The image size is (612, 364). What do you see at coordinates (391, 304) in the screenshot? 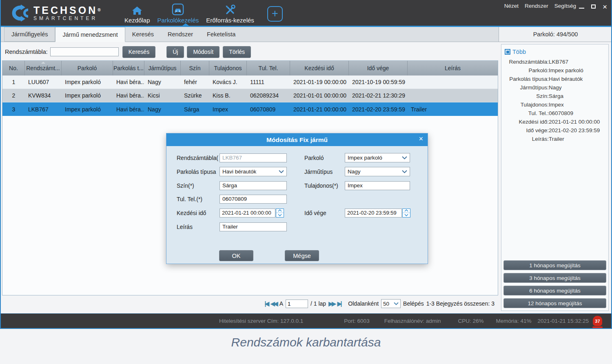
I see `per-page-select: 50` at bounding box center [391, 304].